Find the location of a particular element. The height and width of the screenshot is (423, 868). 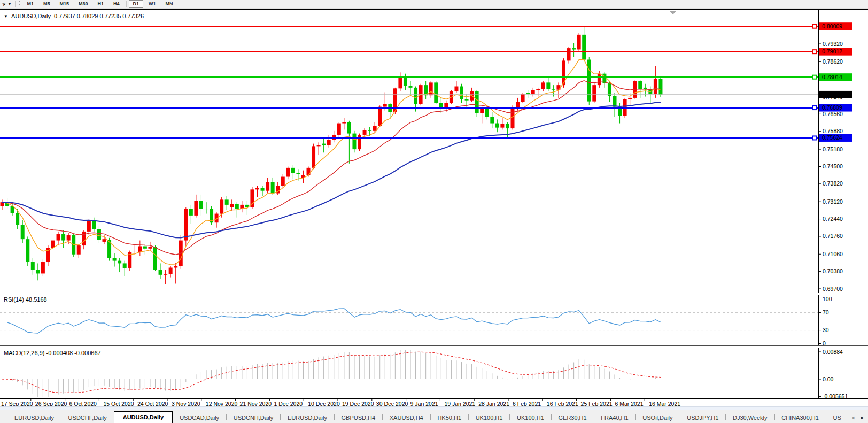

tab-usdcad-daily: USDCAD,Daily is located at coordinates (199, 418).